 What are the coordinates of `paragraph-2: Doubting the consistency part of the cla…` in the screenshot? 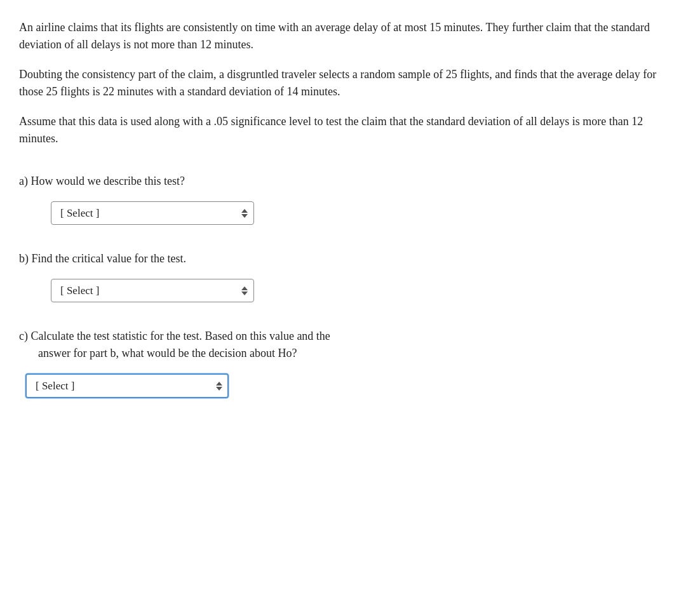 It's located at (350, 83).